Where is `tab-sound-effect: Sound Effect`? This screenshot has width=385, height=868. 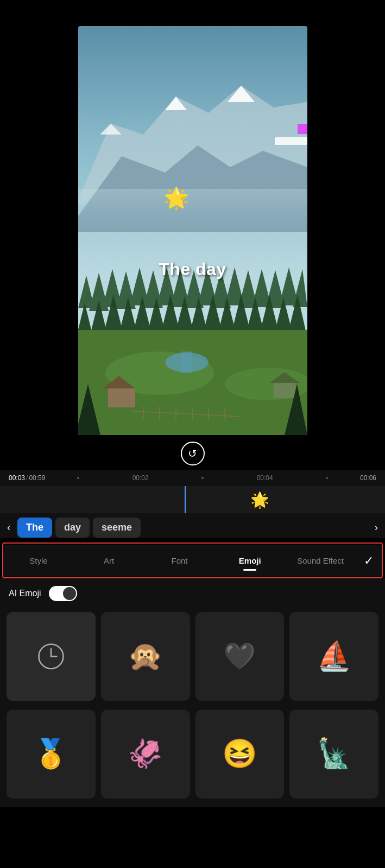
tab-sound-effect: Sound Effect is located at coordinates (320, 561).